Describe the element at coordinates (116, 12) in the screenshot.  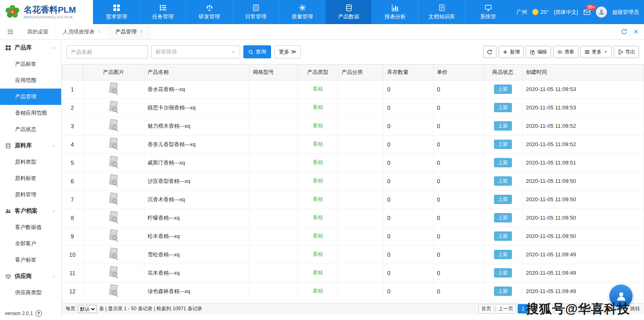
I see `nav-item-grid: 需求管理` at that location.